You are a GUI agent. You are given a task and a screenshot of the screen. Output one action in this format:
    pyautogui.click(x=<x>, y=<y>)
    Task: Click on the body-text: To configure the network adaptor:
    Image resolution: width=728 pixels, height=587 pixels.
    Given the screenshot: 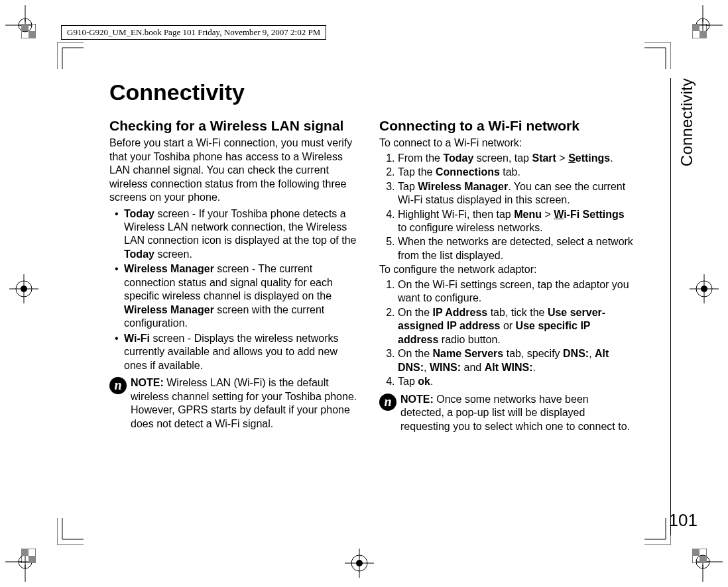 What is the action you would take?
    pyautogui.click(x=507, y=270)
    